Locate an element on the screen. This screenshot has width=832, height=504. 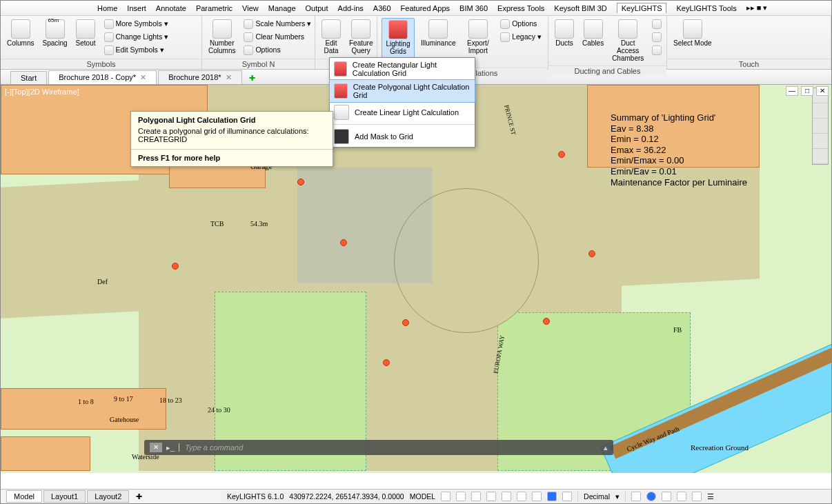
spacing-button: 65mSpacing is located at coordinates (55, 33).